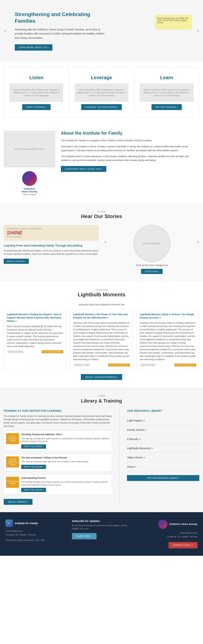 The image size is (203, 644). Describe the element at coordinates (102, 93) in the screenshot. I see `leverage-photo: photo or illustration when moused over, …` at that location.